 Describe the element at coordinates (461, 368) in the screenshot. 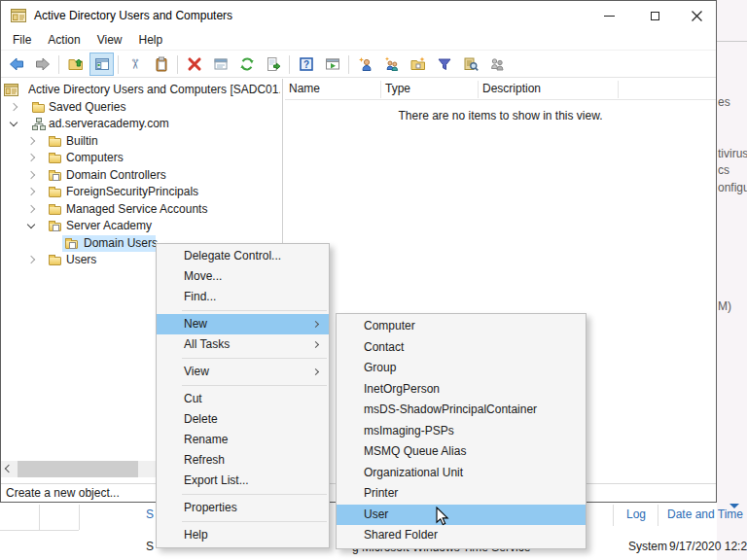

I see `submenu-item-group: Group` at that location.